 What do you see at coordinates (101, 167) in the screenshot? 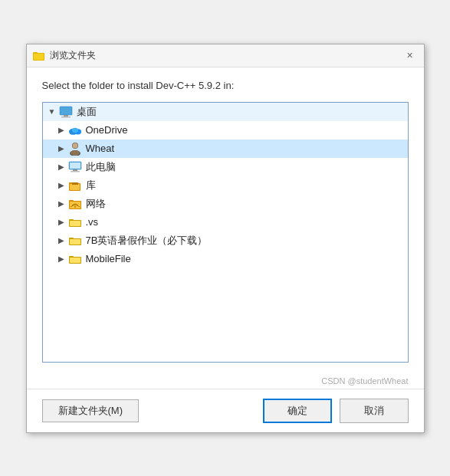
I see `tree-item-label-thispc: 此电脑` at bounding box center [101, 167].